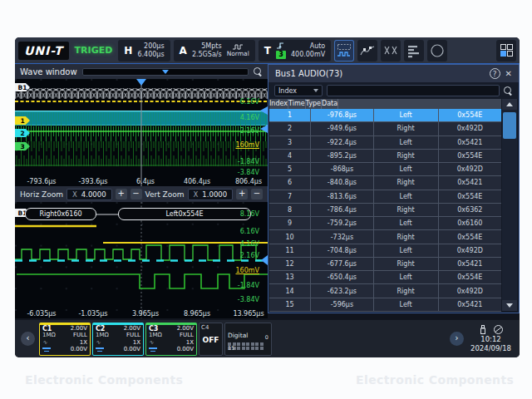 The image size is (532, 399). I want to click on channel-box: C1 2.00V 1MΩ FULL ∿ 1X 0.00V, so click(65, 339).